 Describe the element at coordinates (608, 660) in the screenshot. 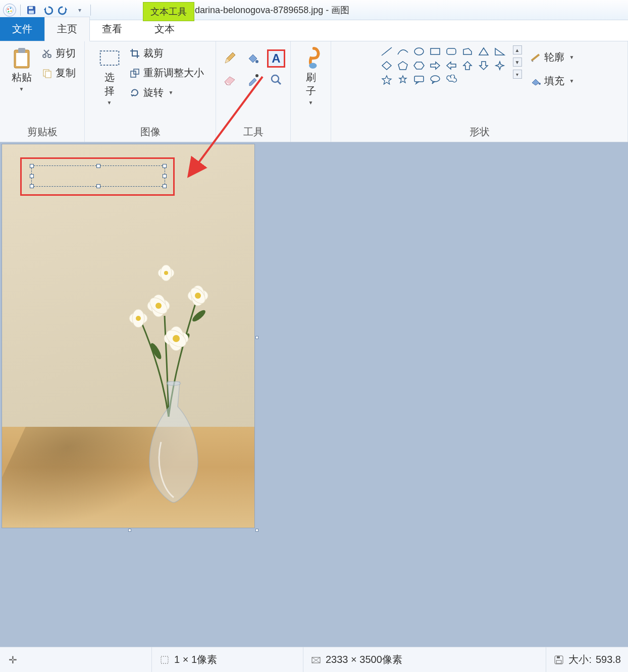

I see `status-size-value: 593.8` at that location.